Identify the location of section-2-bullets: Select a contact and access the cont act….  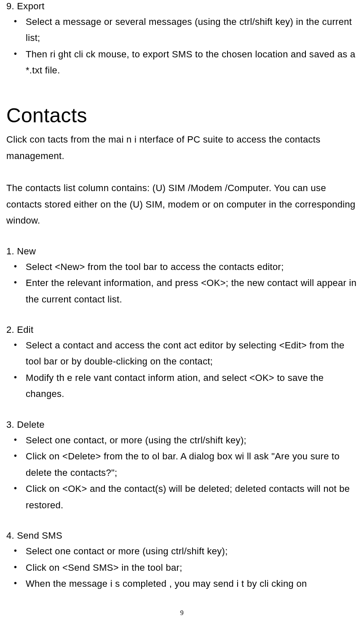
(182, 370).